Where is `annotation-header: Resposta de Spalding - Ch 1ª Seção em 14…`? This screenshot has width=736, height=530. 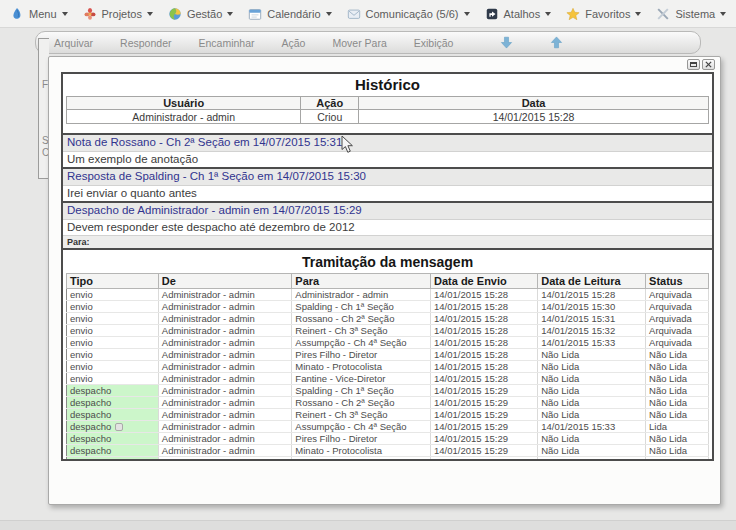
annotation-header: Resposta de Spalding - Ch 1ª Seção em 14… is located at coordinates (388, 178).